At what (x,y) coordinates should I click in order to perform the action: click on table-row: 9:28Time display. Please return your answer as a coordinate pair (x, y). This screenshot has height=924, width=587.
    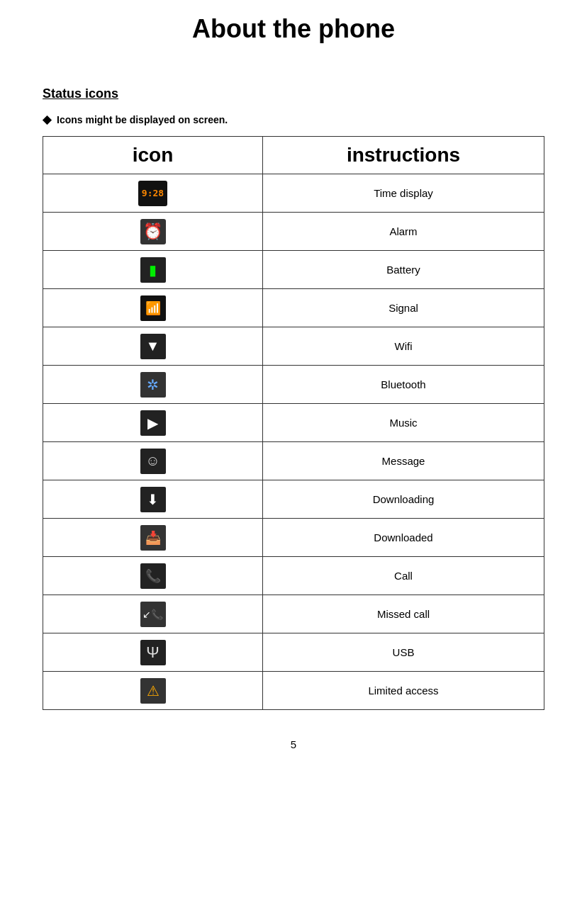
    Looking at the image, I should click on (294, 193).